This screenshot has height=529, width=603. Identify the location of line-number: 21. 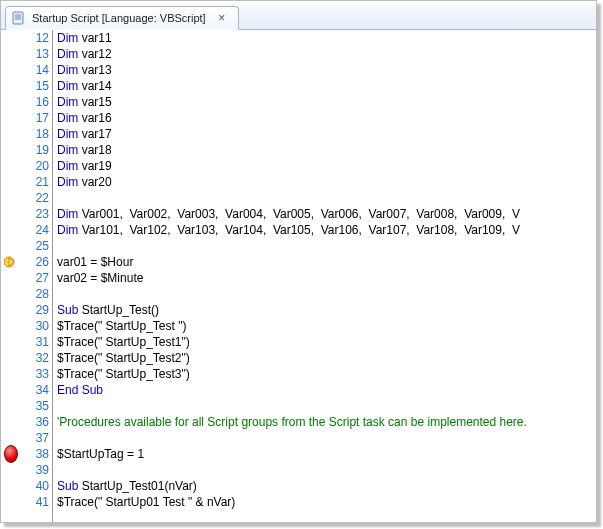
(35, 182).